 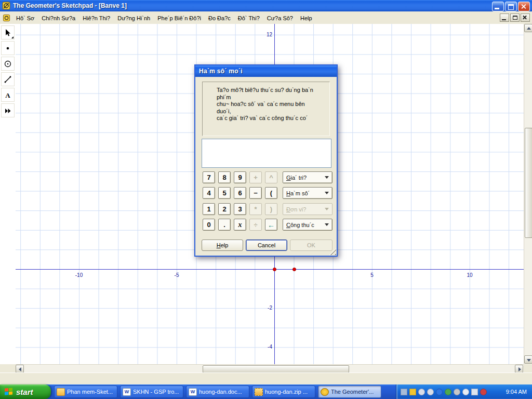 I want to click on task-label: Phan mem-Sket..., so click(x=90, y=392).